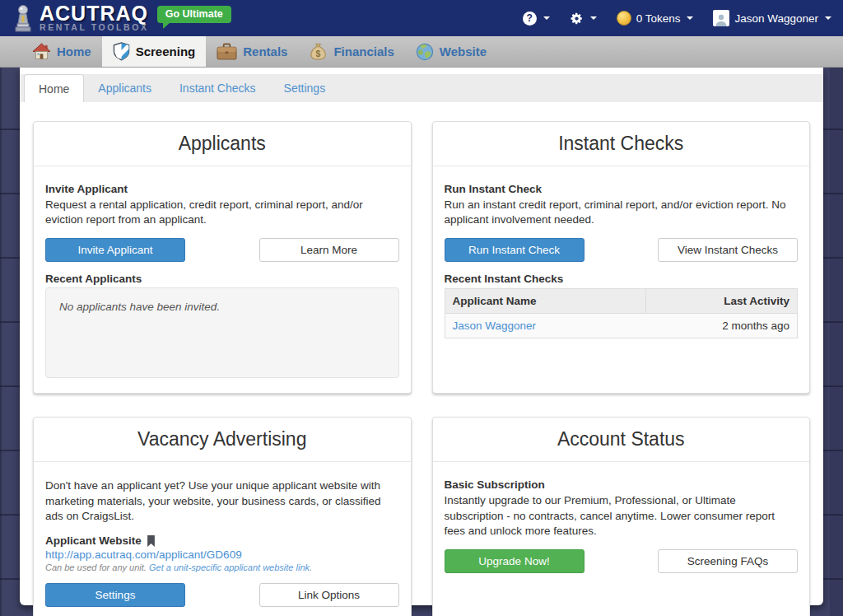 This screenshot has height=616, width=843. Describe the element at coordinates (728, 250) in the screenshot. I see `view-instant-checks-button: View Instant Checks` at that location.